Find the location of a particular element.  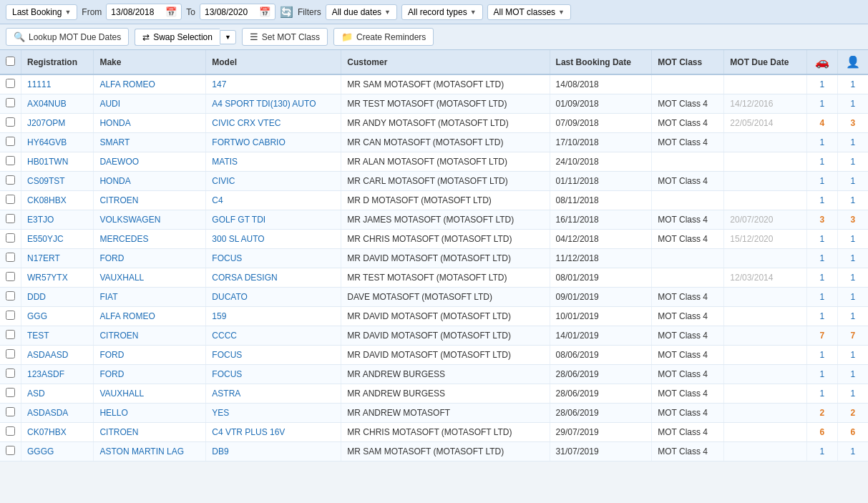

cell-model: MATIS is located at coordinates (273, 162).